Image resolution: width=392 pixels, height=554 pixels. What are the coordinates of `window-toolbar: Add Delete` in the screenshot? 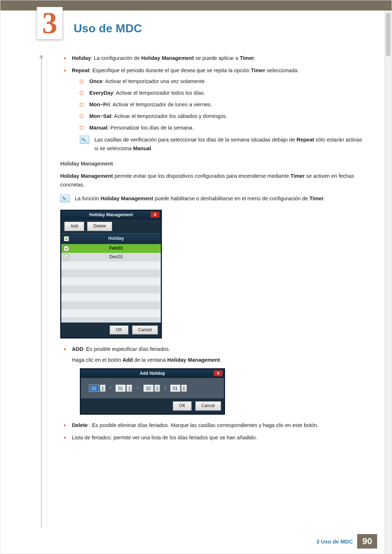 It's located at (111, 226).